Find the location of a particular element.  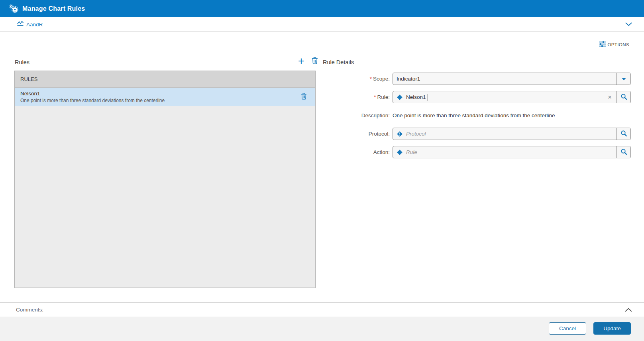

delete-rule-button is located at coordinates (315, 61).